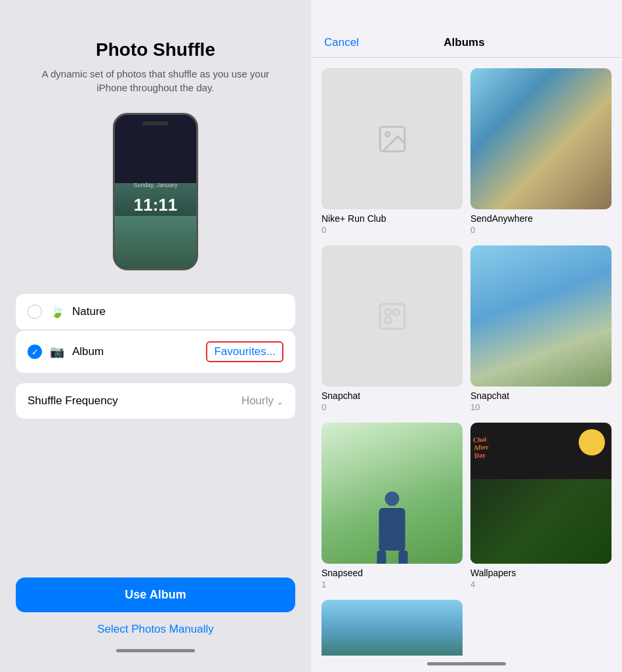  Describe the element at coordinates (262, 401) in the screenshot. I see `shuffle-value: Hourly ⌃` at that location.